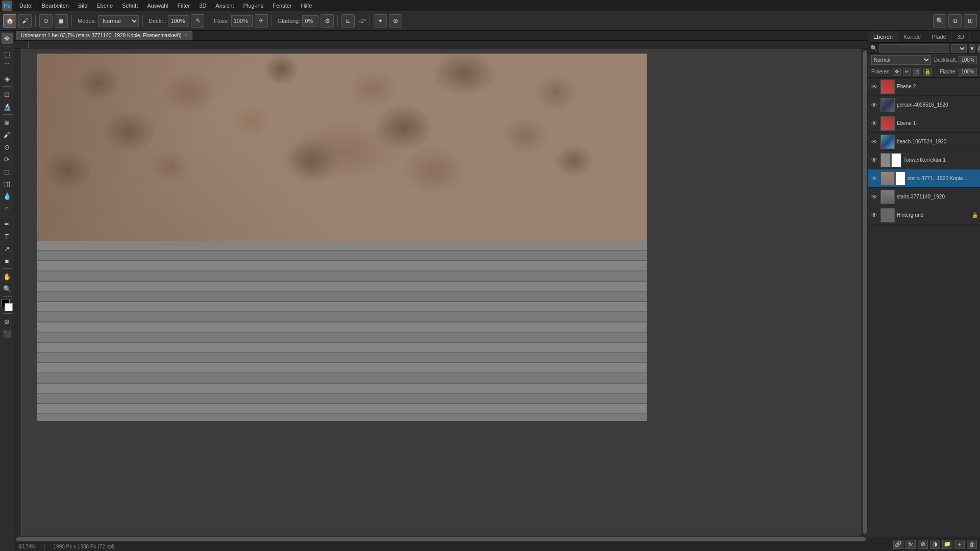 The height and width of the screenshot is (551, 980). I want to click on dodge-tool: ○, so click(7, 208).